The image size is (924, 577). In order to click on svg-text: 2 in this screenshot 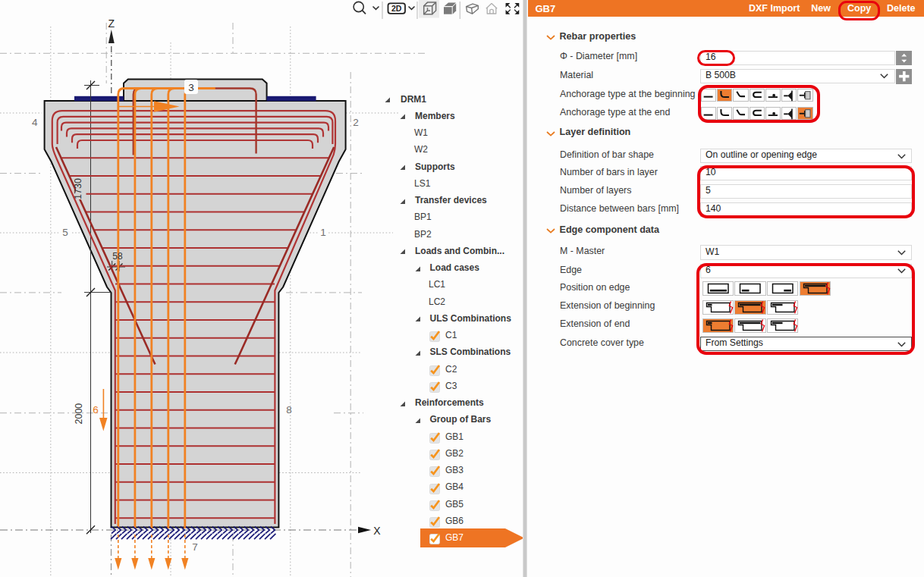, I will do `click(356, 123)`.